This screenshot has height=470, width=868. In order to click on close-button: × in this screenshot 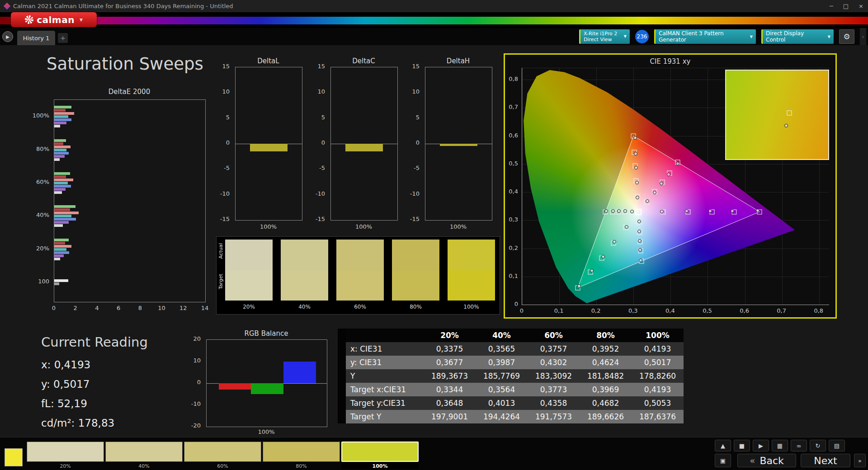, I will do `click(861, 6)`.